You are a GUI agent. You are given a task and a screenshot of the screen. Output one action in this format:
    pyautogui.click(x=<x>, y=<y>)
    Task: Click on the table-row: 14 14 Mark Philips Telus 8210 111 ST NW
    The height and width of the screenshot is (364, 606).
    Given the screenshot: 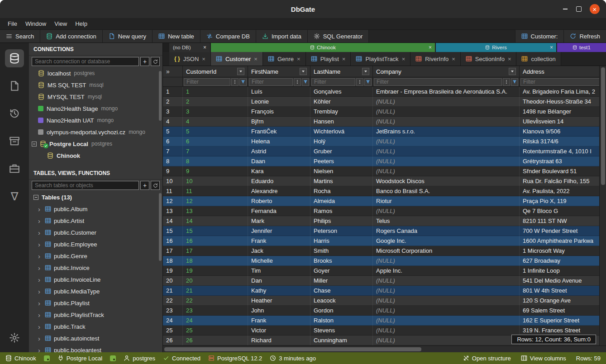 What is the action you would take?
    pyautogui.click(x=385, y=221)
    